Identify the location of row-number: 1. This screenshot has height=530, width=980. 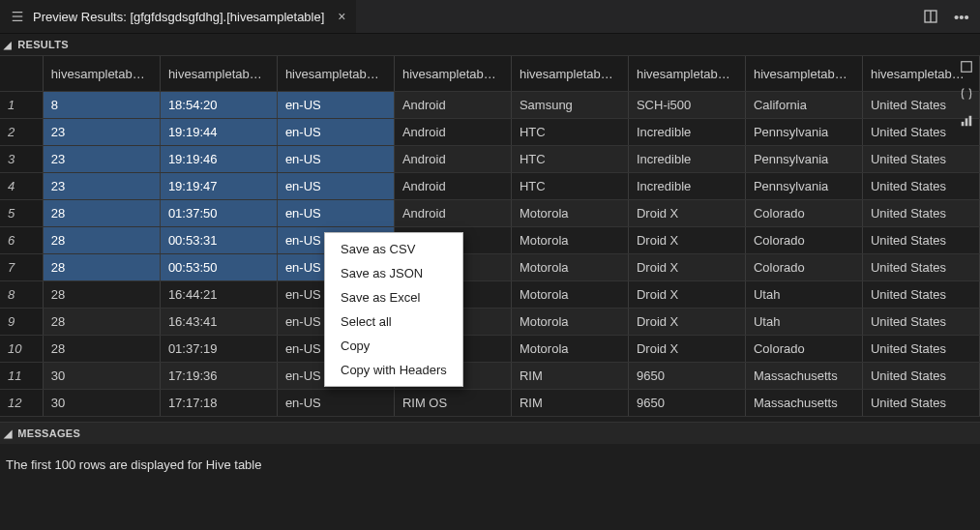
(21, 105).